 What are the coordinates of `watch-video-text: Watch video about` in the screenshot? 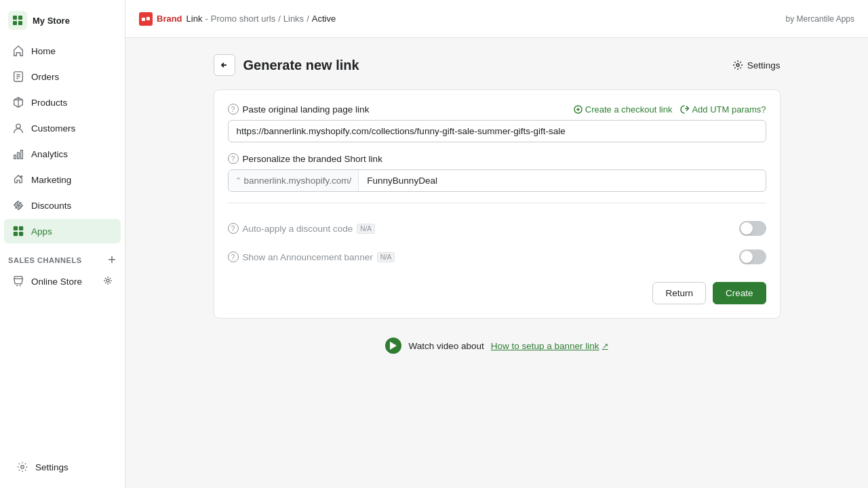 It's located at (446, 346).